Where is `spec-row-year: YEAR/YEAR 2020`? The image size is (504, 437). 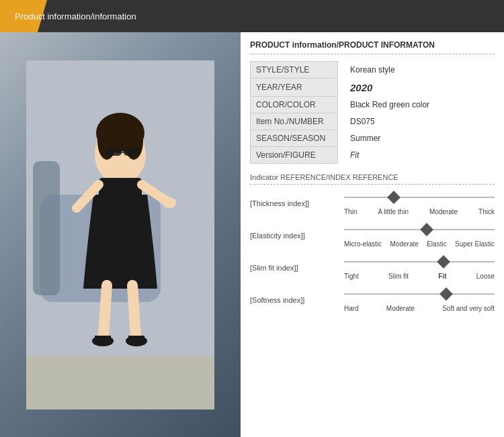 spec-row-year: YEAR/YEAR 2020 is located at coordinates (372, 87).